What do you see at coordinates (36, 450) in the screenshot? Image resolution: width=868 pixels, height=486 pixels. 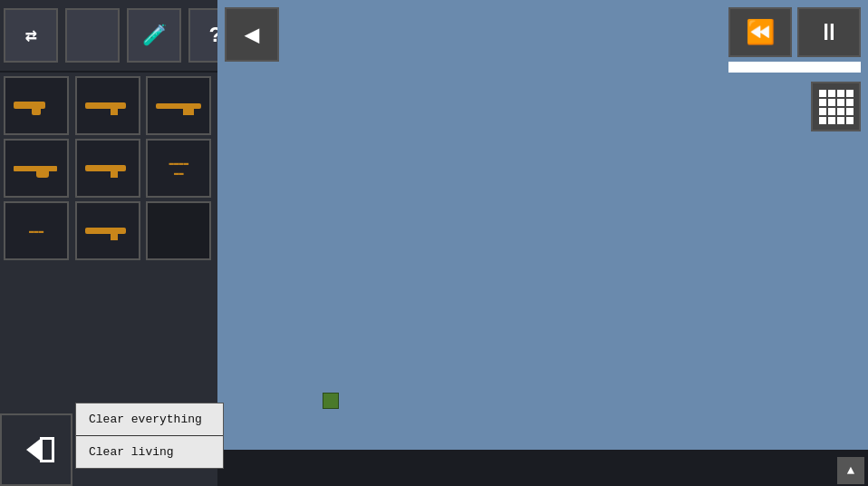 I see `exit-button` at bounding box center [36, 450].